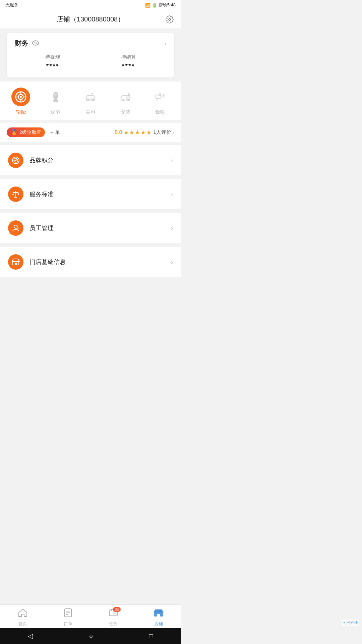 Image resolution: width=362 pixels, height=644 pixels. What do you see at coordinates (100, 262) in the screenshot?
I see `shop-info-label: 门店基础信息` at bounding box center [100, 262].